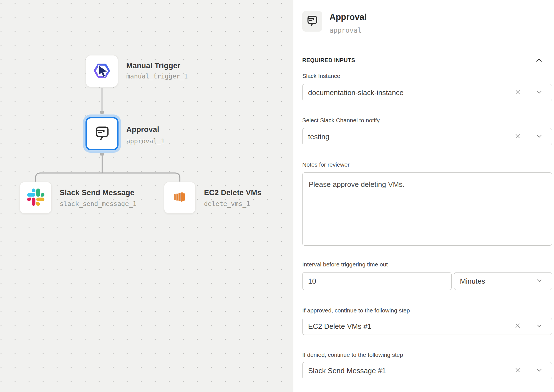 This screenshot has height=392, width=554. I want to click on panel-subtitle: approval, so click(346, 30).